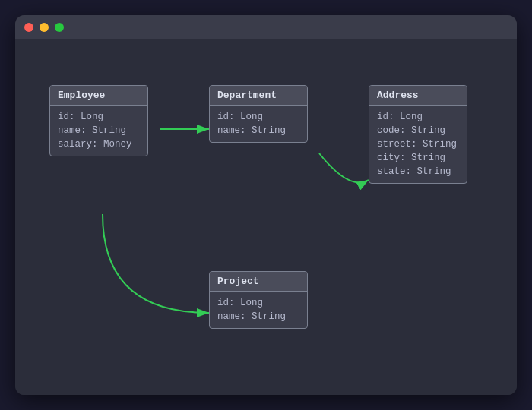  Describe the element at coordinates (81, 96) in the screenshot. I see `entity-employee-title: Employee` at that location.